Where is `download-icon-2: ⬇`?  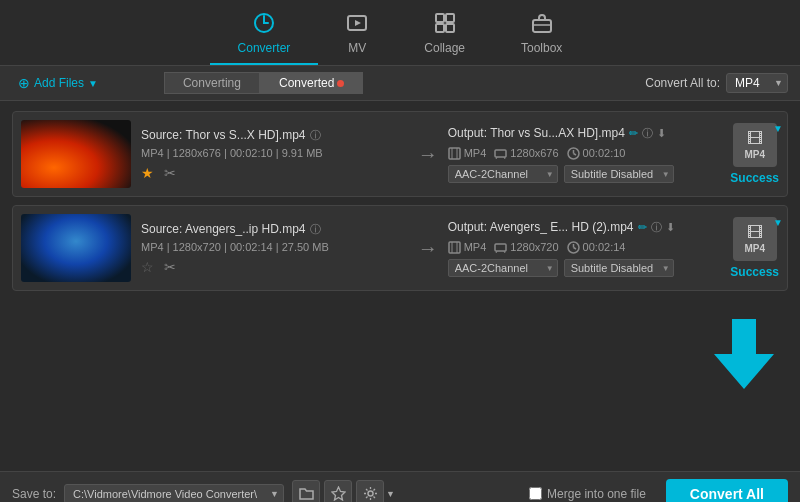
download-icon-2: ⬇ is located at coordinates (670, 228).